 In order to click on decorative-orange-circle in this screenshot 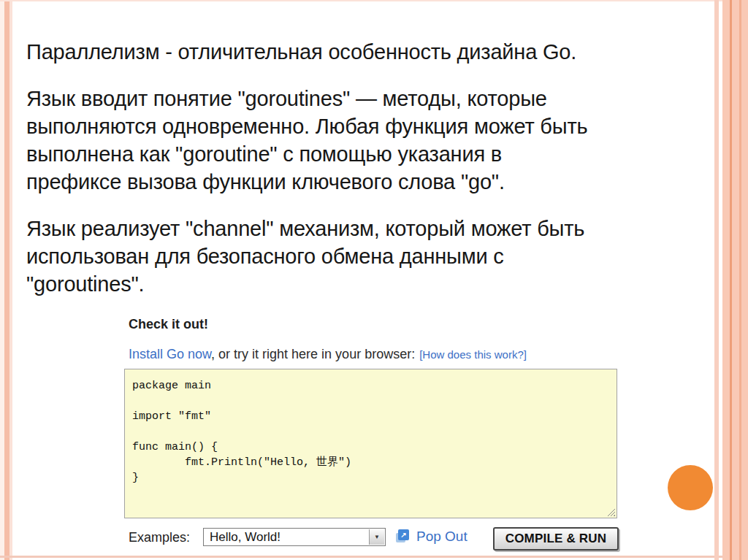, I will do `click(690, 488)`.